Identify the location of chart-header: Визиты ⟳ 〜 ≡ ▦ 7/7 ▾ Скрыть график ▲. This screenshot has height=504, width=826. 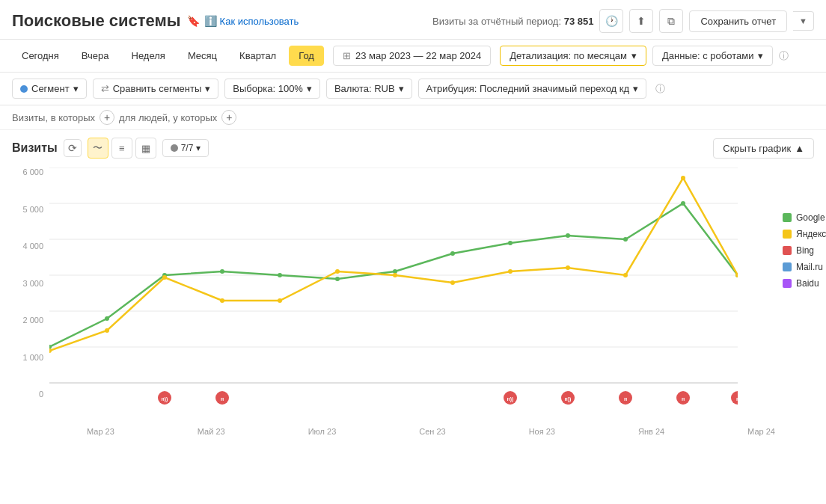
(413, 146).